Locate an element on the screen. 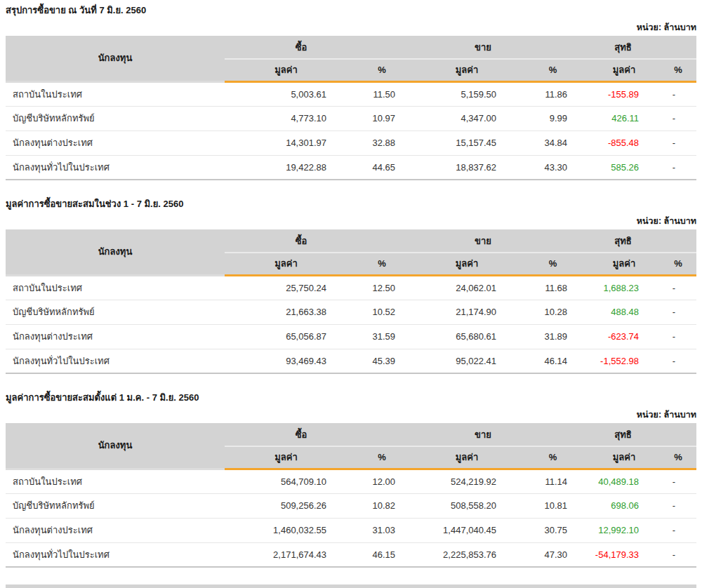  net-value-cell: 12,992.10 is located at coordinates (624, 530).